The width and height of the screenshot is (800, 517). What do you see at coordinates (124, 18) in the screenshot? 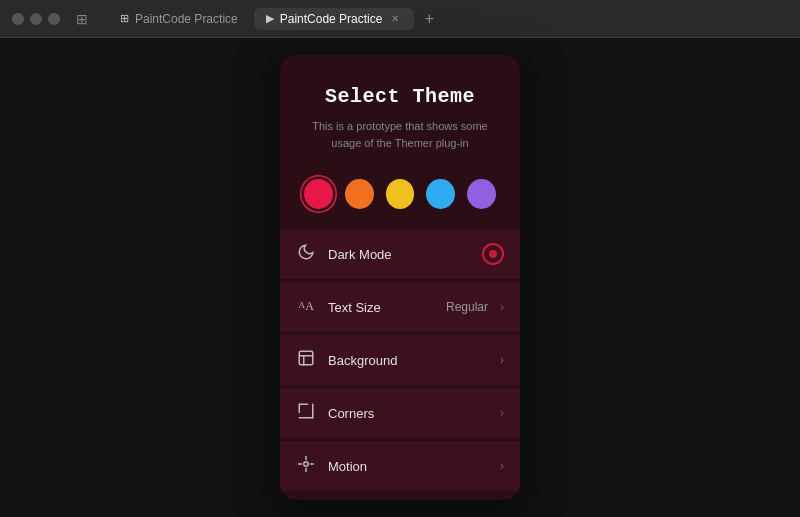
I see `tab-1-icon: ⊞` at bounding box center [124, 18].